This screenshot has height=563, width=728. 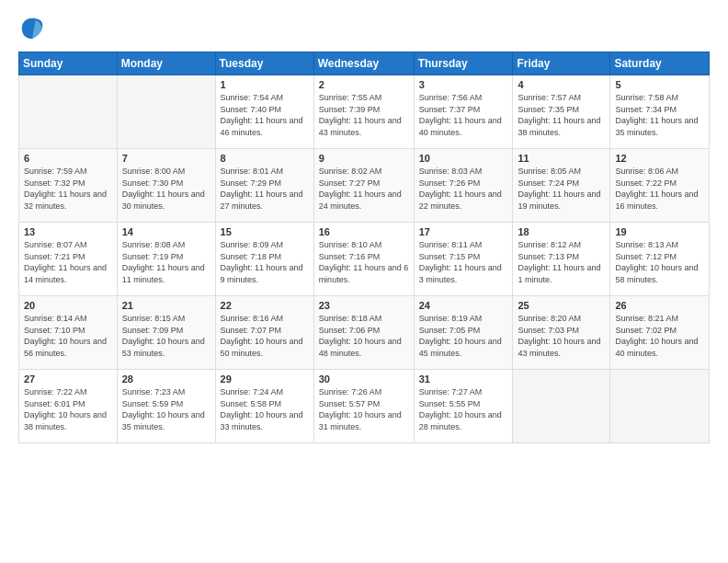 What do you see at coordinates (660, 259) in the screenshot?
I see `calendar-cell: 19Sunrise: 8:13 AM Sunset: 7:12 PM Dayli…` at bounding box center [660, 259].